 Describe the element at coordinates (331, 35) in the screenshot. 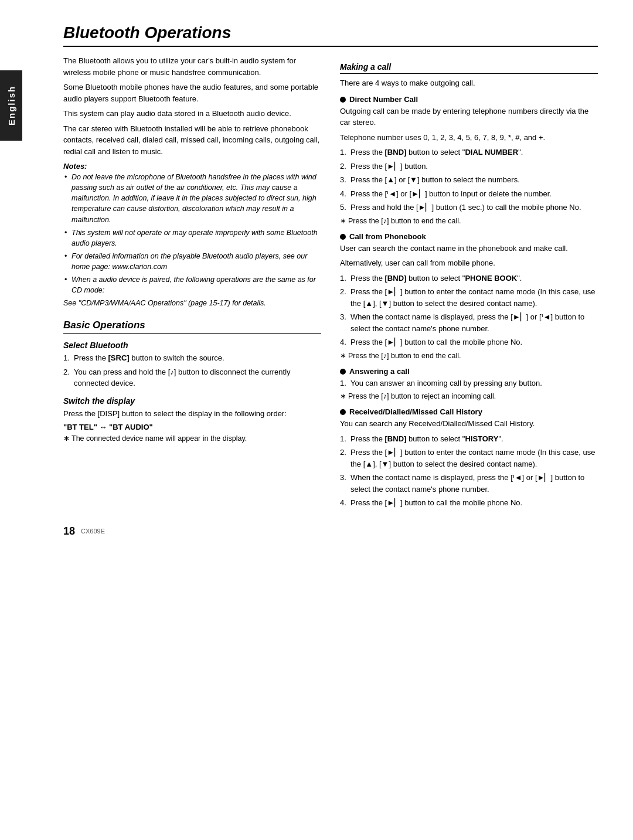

I see `page-title: Bluetooth Operations` at that location.